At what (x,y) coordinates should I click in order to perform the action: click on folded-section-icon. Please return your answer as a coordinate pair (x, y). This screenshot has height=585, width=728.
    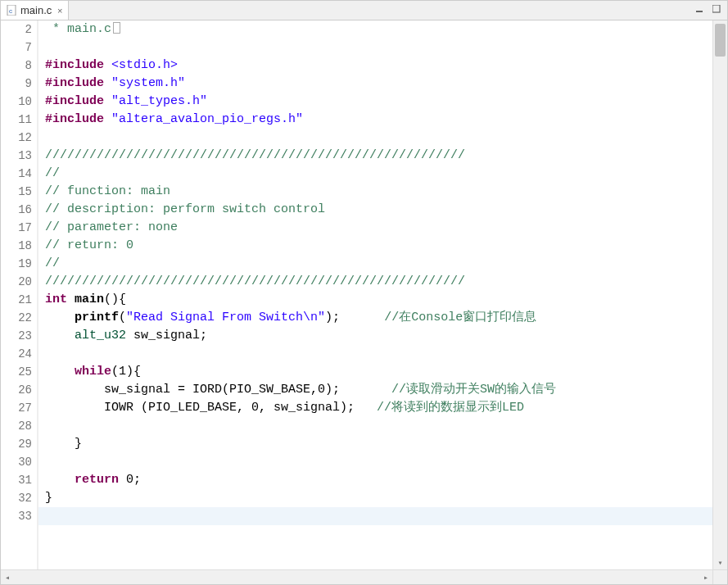
    Looking at the image, I should click on (116, 28).